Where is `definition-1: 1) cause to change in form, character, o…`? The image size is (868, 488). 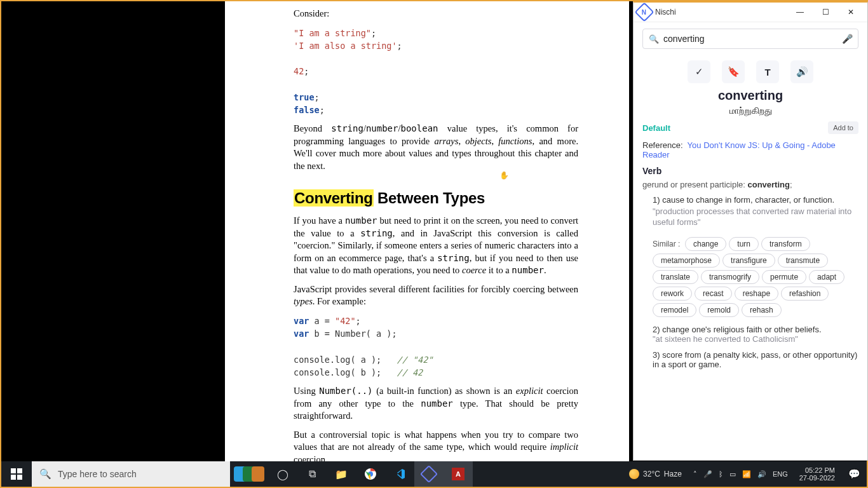
definition-1: 1) cause to change in form, character, o… is located at coordinates (750, 211).